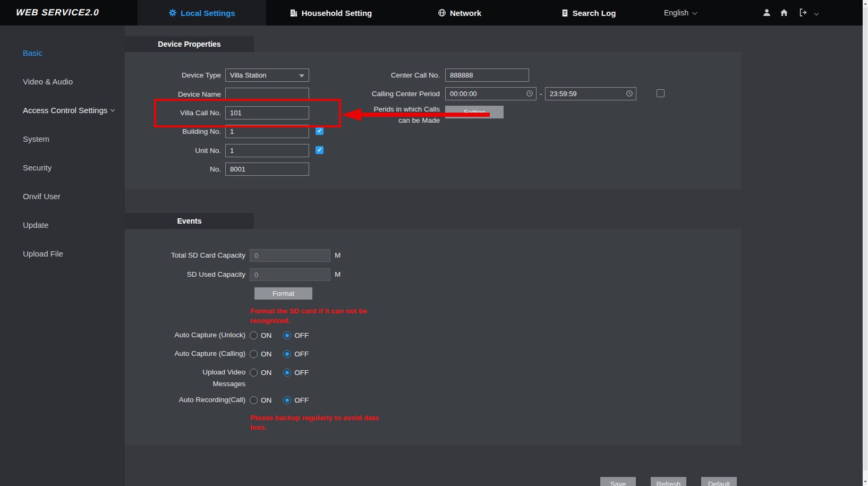  Describe the element at coordinates (284, 293) in the screenshot. I see `format-button: Format` at that location.